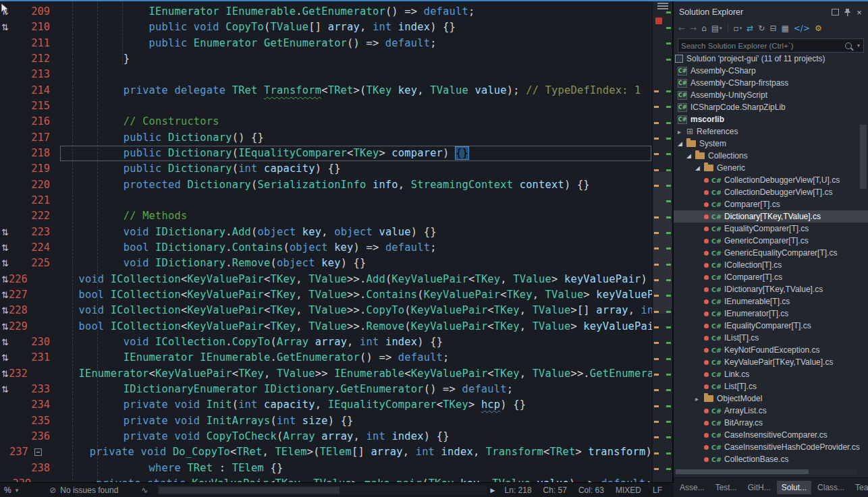  Describe the element at coordinates (326, 405) in the screenshot. I see `code-line: 234 private void Init(int capacity, IEqu…` at that location.